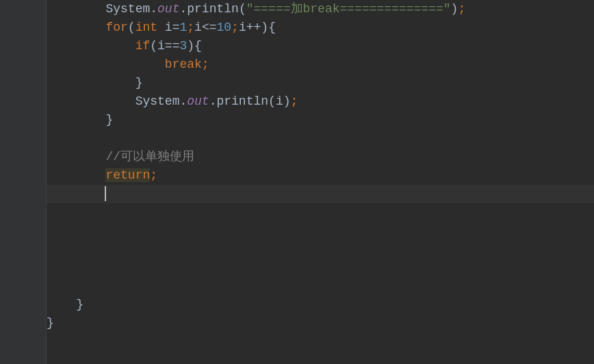 This screenshot has width=594, height=364. What do you see at coordinates (349, 9) in the screenshot?
I see `string-literal: "=====加break=============="` at bounding box center [349, 9].